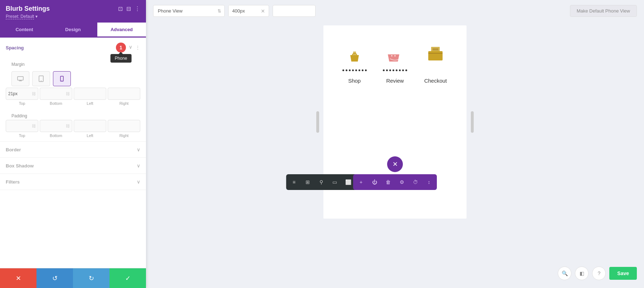  I want to click on filters-chevron: ∨, so click(138, 182).